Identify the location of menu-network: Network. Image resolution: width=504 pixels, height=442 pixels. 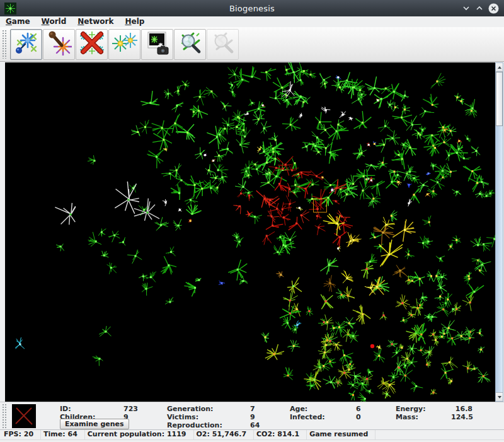
(96, 21).